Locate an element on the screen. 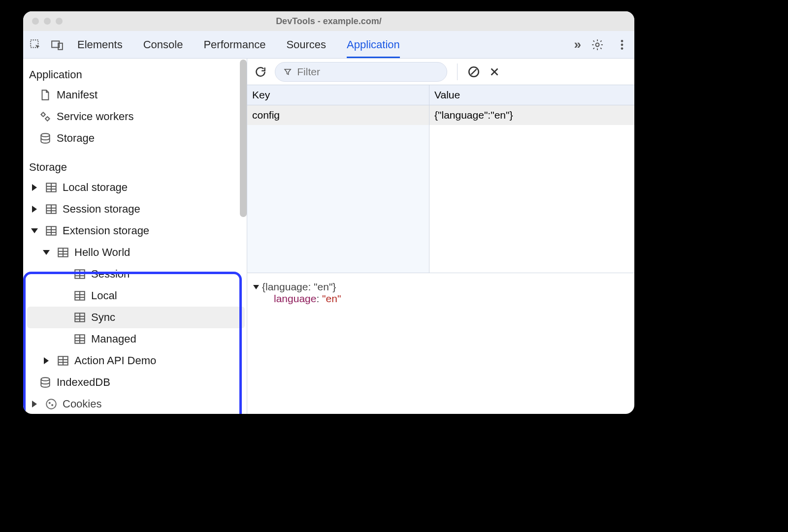 Image resolution: width=788 pixels, height=532 pixels. cell-key: config is located at coordinates (338, 115).